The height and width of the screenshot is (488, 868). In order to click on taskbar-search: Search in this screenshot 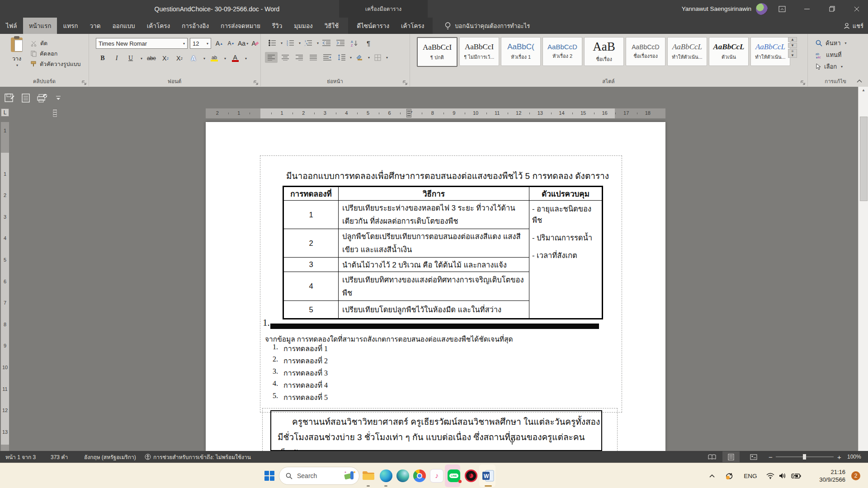, I will do `click(319, 476)`.